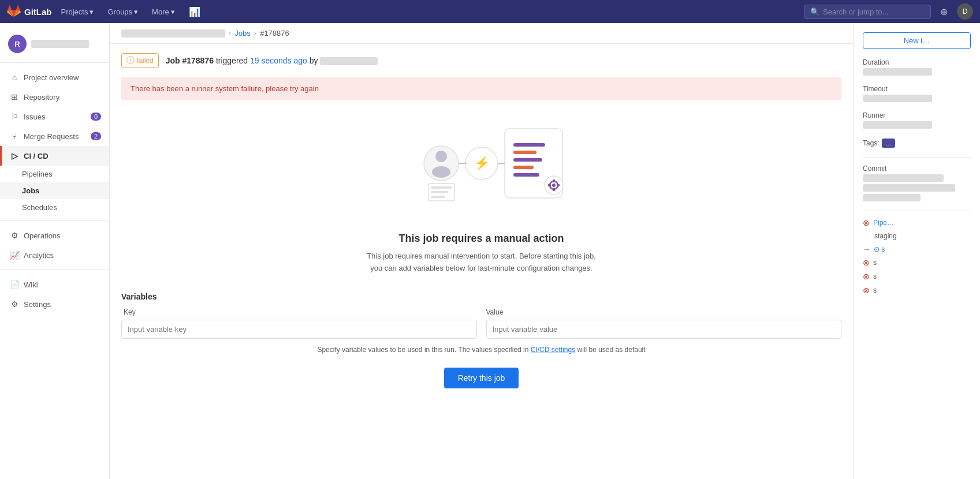 The height and width of the screenshot is (479, 980). Describe the element at coordinates (916, 251) in the screenshot. I see `right-panel: New i… Duration Timeout Runner Tags: … C…` at that location.